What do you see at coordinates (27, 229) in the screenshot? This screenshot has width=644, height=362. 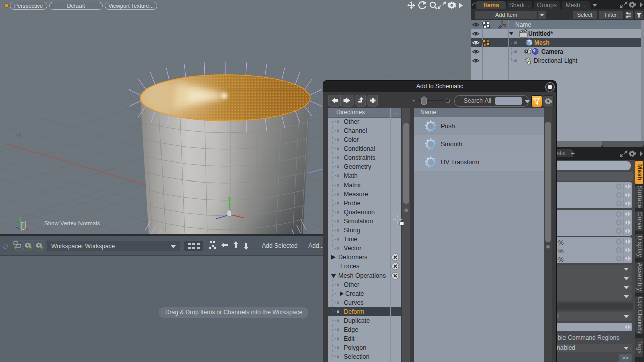 I see `svg-text: X` at bounding box center [27, 229].